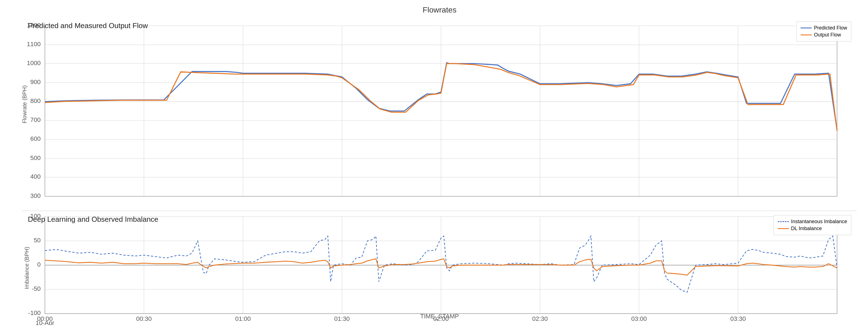 This screenshot has height=335, width=868. What do you see at coordinates (36, 176) in the screenshot?
I see `svg-text: 400` at bounding box center [36, 176].